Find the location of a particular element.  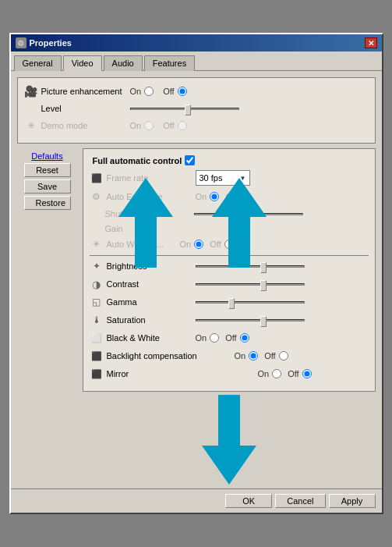

bw-label: Black & White is located at coordinates (150, 338).